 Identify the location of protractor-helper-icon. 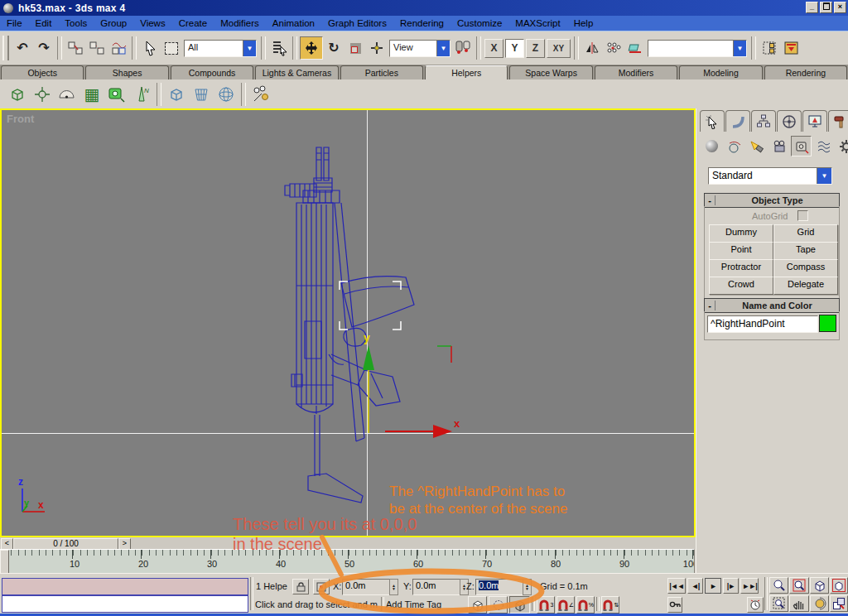
(67, 94).